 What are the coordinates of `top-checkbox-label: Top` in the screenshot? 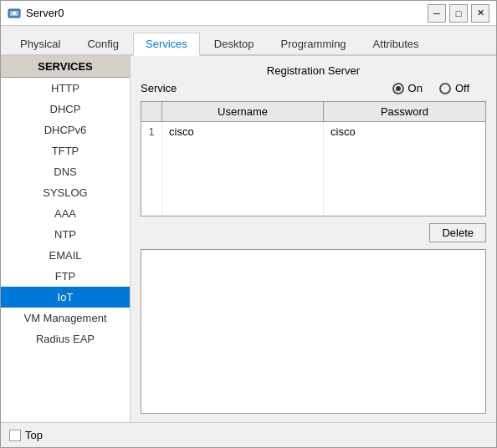 It's located at (33, 435).